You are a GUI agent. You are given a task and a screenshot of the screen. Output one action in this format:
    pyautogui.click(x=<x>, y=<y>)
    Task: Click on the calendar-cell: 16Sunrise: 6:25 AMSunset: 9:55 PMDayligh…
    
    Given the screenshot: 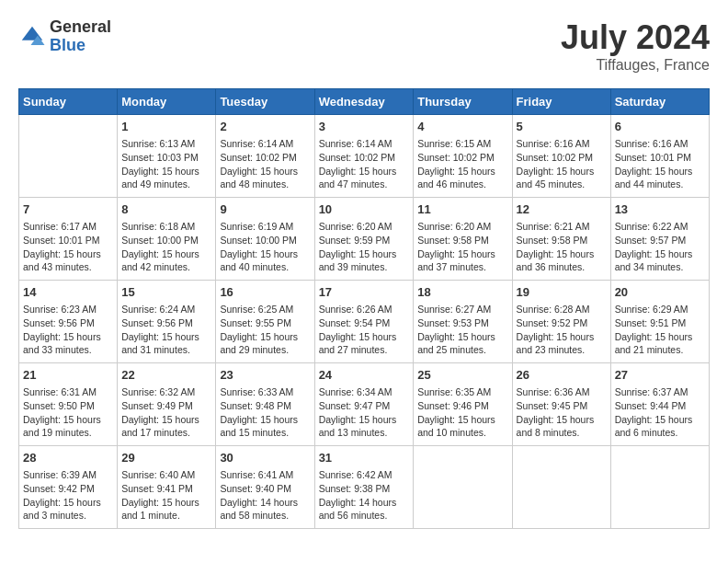 What is the action you would take?
    pyautogui.click(x=265, y=322)
    